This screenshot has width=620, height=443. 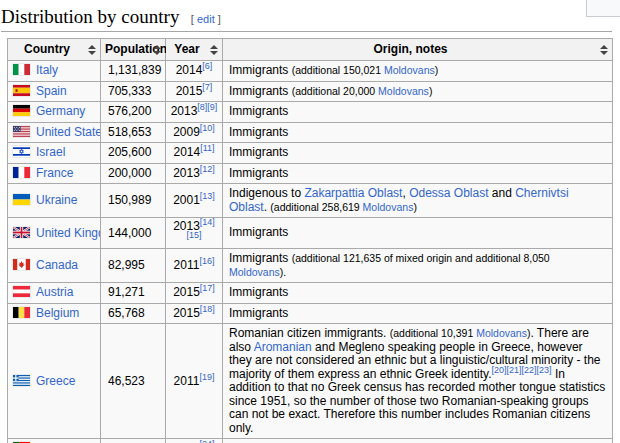 I want to click on wiki-link: Zakarpattia Oblast, so click(x=353, y=193).